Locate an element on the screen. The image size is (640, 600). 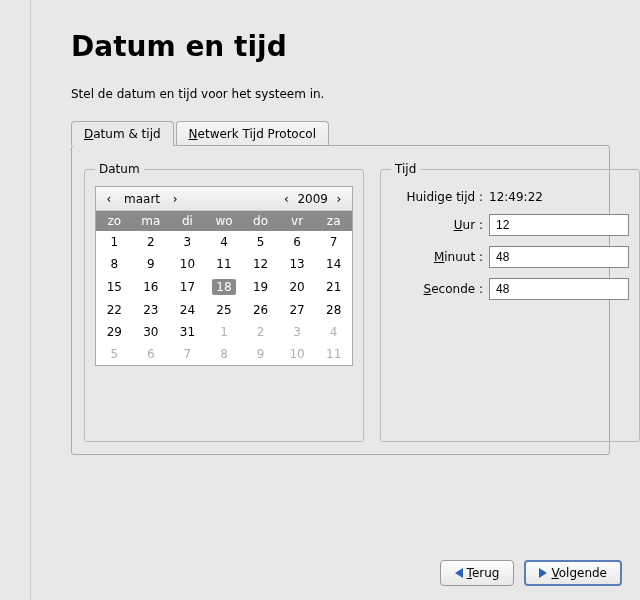
back-button: Terug is located at coordinates (478, 573).